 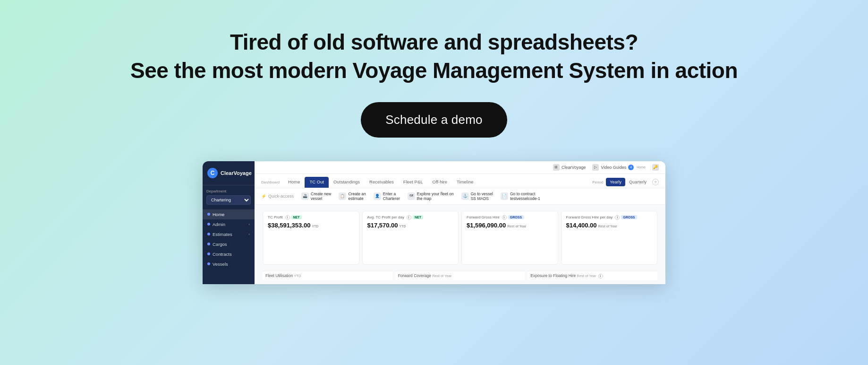 I want to click on period-tab-yearly: Yearly, so click(x=616, y=182).